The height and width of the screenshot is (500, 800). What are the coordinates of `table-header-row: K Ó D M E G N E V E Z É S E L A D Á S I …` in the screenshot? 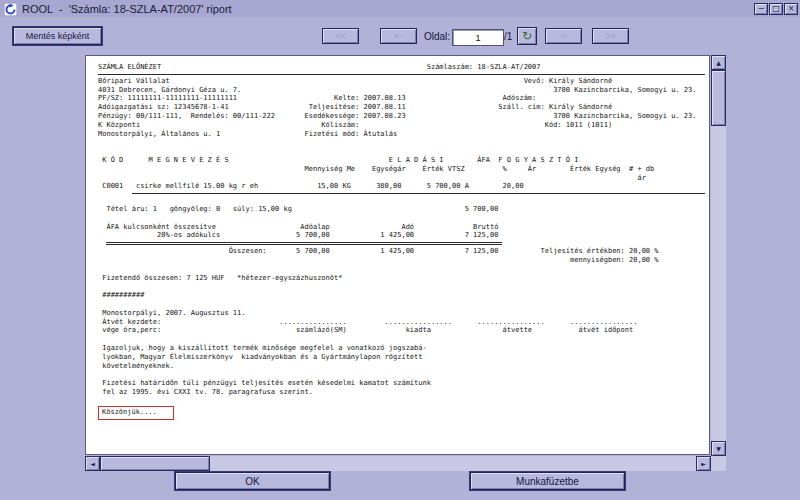 It's located at (402, 160).